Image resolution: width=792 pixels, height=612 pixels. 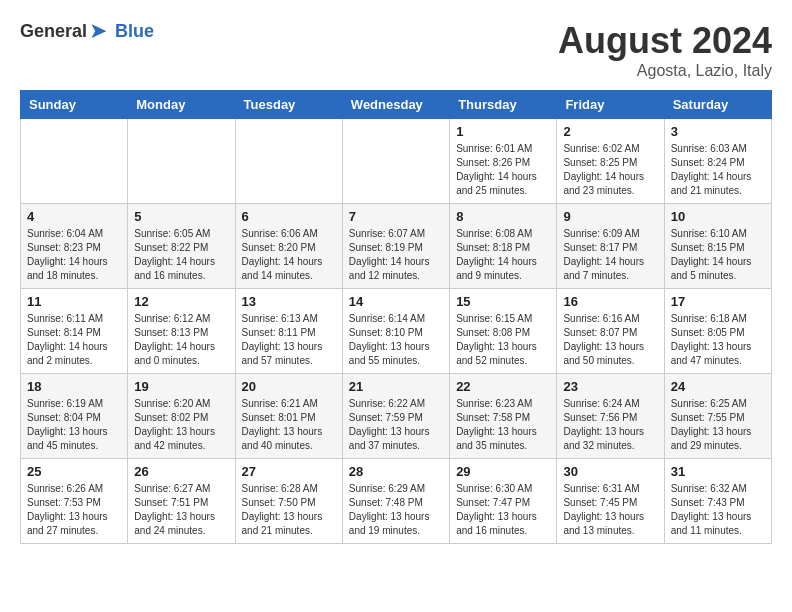 What do you see at coordinates (289, 216) in the screenshot?
I see `day-number: 6` at bounding box center [289, 216].